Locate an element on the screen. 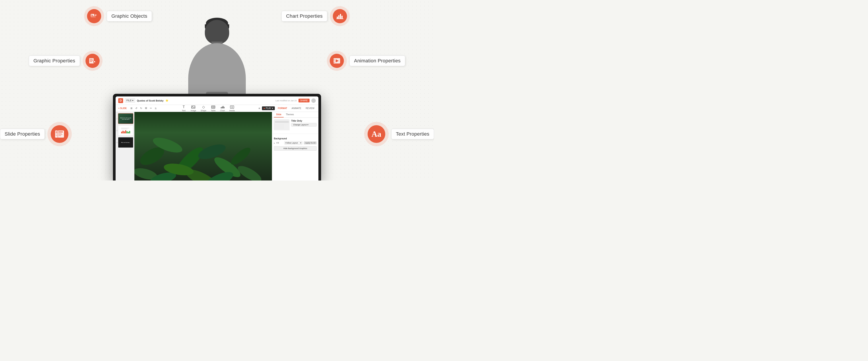 Image resolution: width=868 pixels, height=361 pixels. tab-review: REVIEW is located at coordinates (310, 108).